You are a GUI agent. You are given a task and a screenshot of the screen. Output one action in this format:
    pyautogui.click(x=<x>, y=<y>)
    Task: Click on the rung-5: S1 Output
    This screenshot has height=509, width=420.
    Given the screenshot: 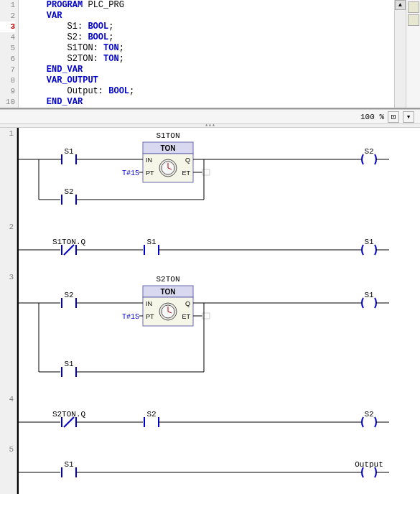 What is the action you would take?
    pyautogui.click(x=211, y=469)
    